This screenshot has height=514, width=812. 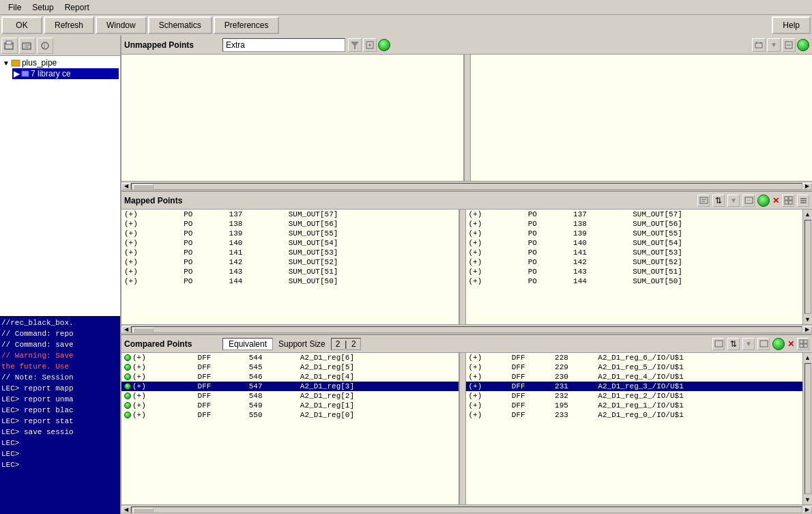 What do you see at coordinates (808, 358) in the screenshot?
I see `compared-scroll-up: ▲` at bounding box center [808, 358].